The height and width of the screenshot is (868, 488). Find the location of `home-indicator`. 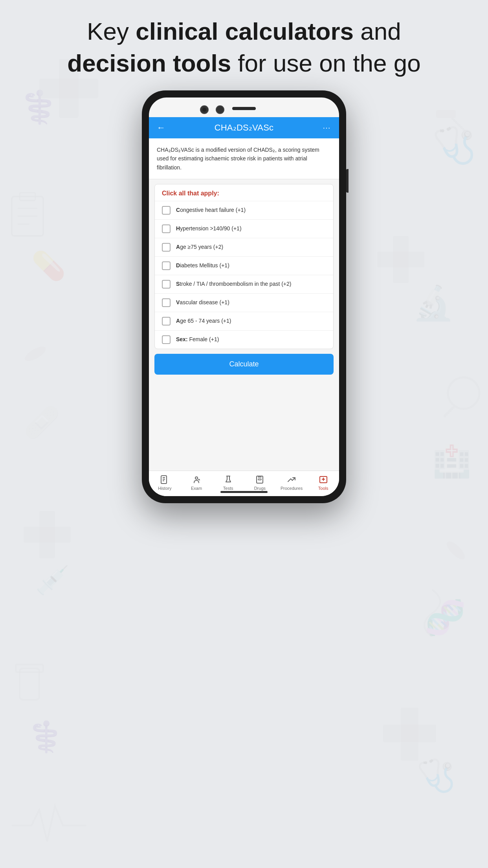

home-indicator is located at coordinates (244, 492).